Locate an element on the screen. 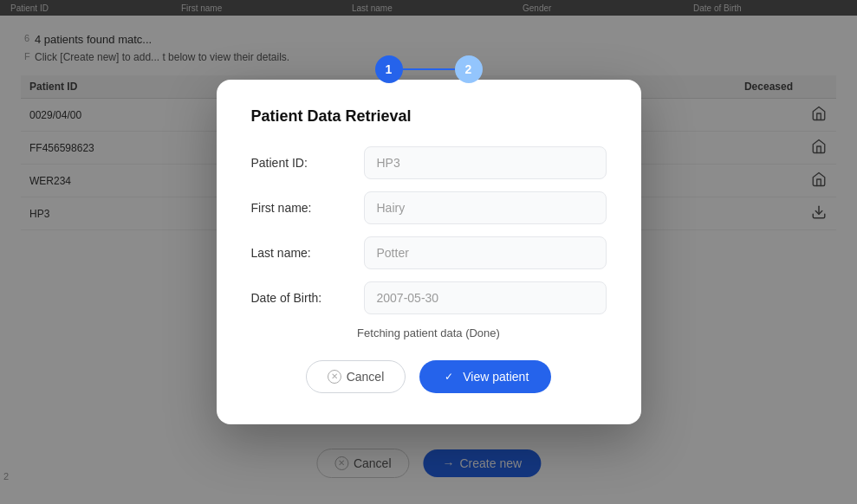 The width and height of the screenshot is (857, 504). last-name-row: Last name: is located at coordinates (429, 253).